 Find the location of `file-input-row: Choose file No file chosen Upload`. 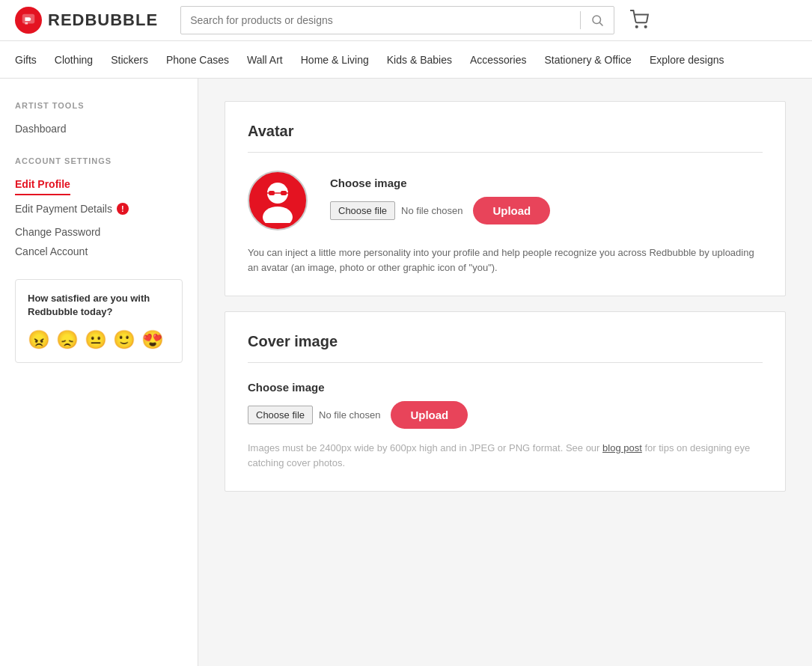

file-input-row: Choose file No file chosen Upload is located at coordinates (440, 211).